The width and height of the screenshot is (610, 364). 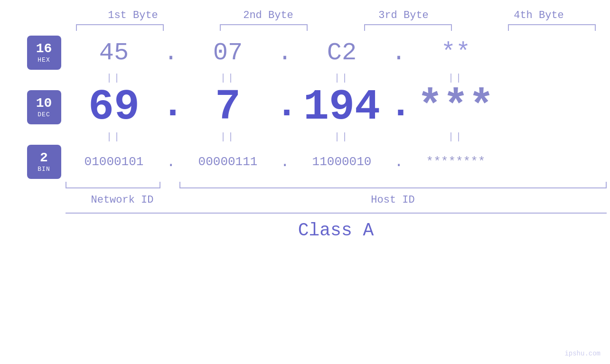 What do you see at coordinates (114, 137) in the screenshot?
I see `eq2-1: ||` at bounding box center [114, 137].